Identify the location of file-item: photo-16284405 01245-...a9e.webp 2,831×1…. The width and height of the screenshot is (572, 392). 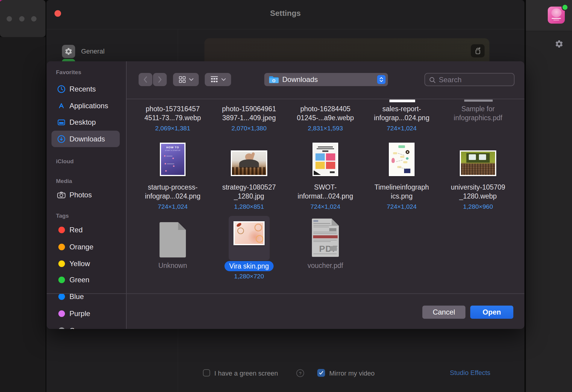
(325, 118).